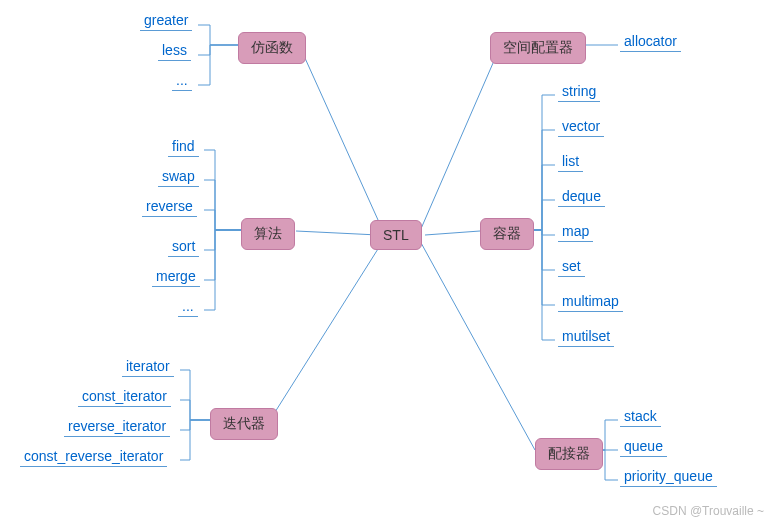 Image resolution: width=774 pixels, height=522 pixels. What do you see at coordinates (184, 148) in the screenshot?
I see `leaf-algorithm-0: find` at bounding box center [184, 148].